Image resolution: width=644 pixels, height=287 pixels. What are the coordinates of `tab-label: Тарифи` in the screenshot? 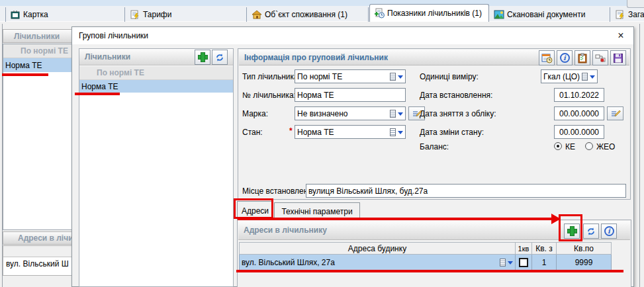 It's located at (158, 15).